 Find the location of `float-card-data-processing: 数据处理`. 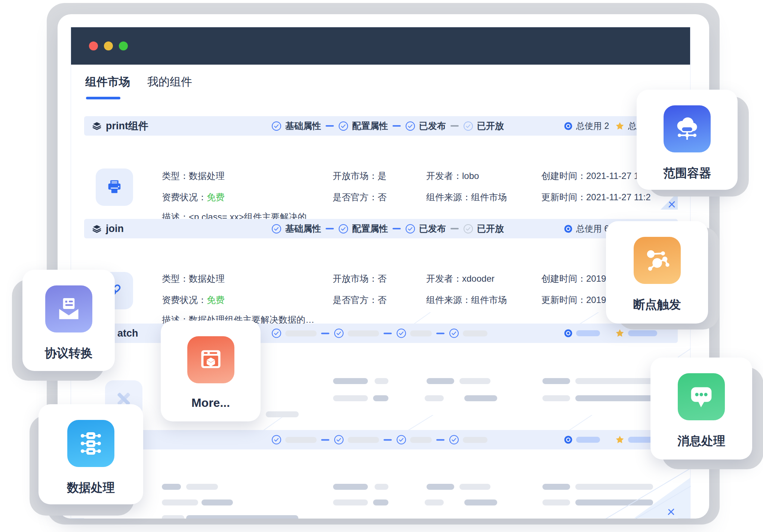

float-card-data-processing: 数据处理 is located at coordinates (91, 454).